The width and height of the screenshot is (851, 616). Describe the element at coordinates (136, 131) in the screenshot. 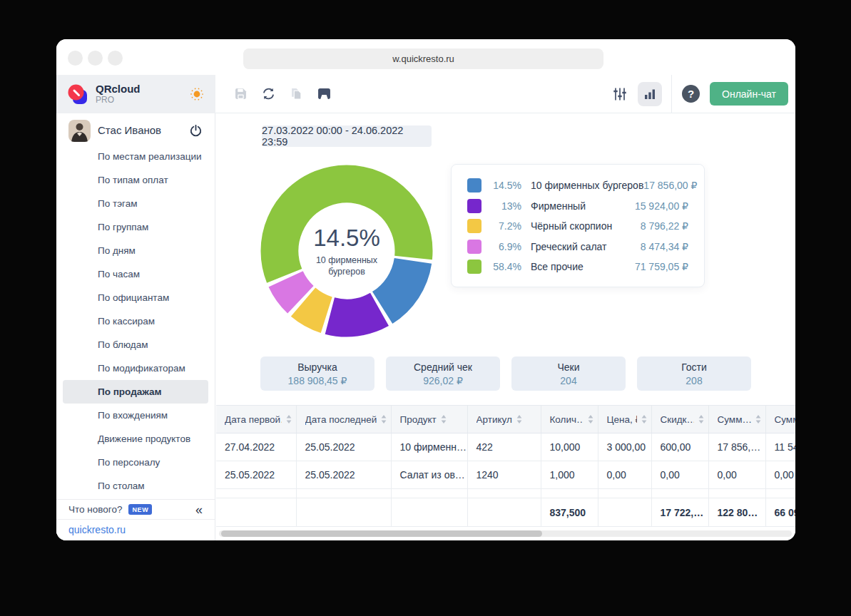

I see `user-profile: Стас Иванов` at that location.